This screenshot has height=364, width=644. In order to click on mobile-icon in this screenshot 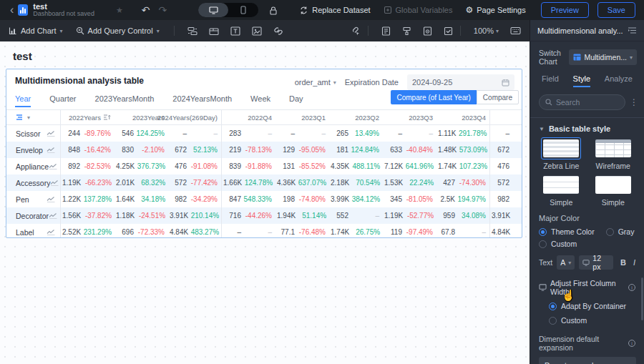, I will do `click(243, 10)`.